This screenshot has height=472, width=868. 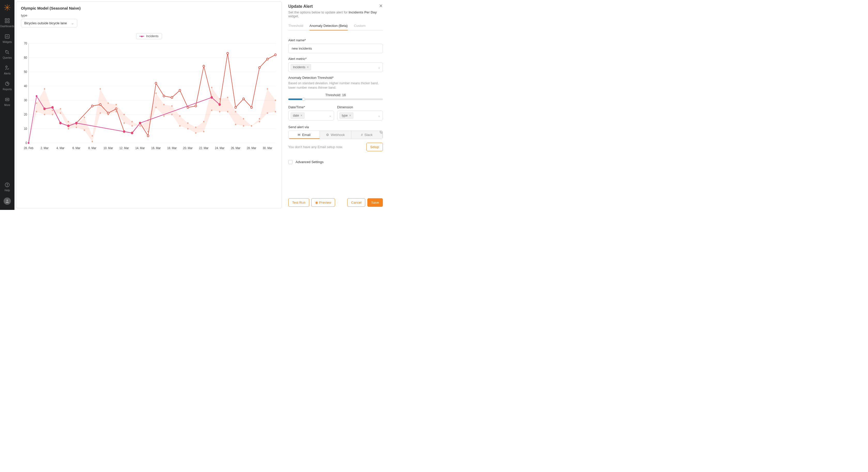 What do you see at coordinates (360, 107) in the screenshot?
I see `dimension-label: Dimension` at bounding box center [360, 107].